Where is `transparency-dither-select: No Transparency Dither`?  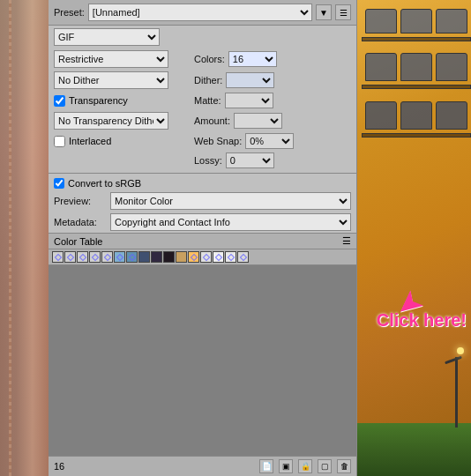
transparency-dither-select: No Transparency Dither is located at coordinates (111, 121).